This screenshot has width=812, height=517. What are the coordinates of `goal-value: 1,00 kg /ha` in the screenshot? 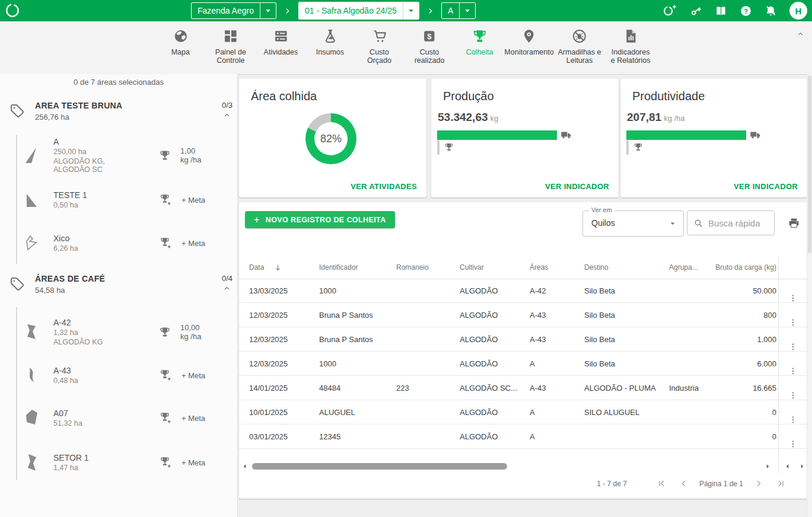 It's located at (191, 155).